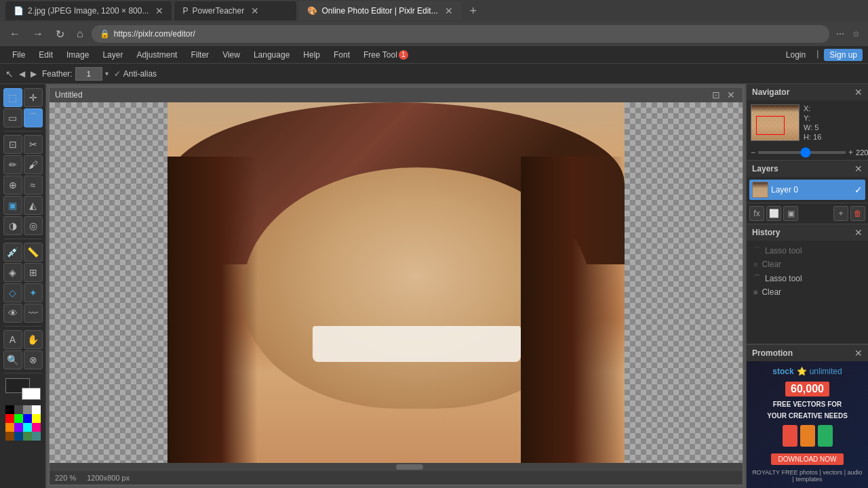  Describe the element at coordinates (774, 214) in the screenshot. I see `layer-mask-button: ⬜` at that location.